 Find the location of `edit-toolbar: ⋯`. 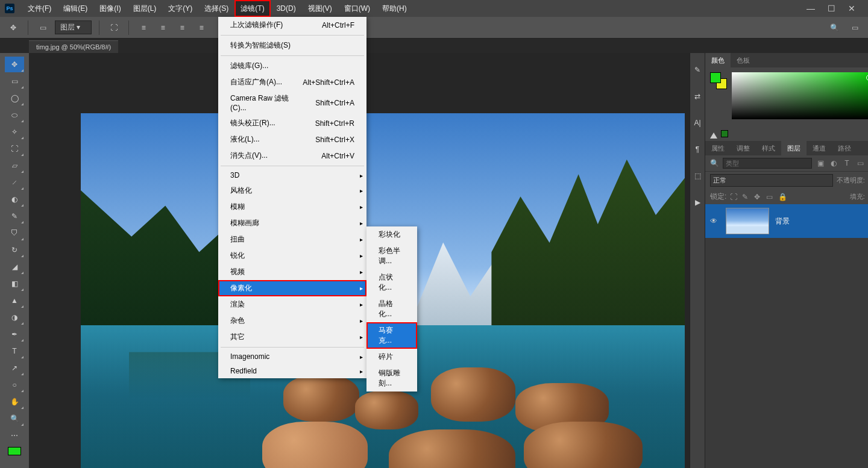

edit-toolbar: ⋯ is located at coordinates (14, 435).